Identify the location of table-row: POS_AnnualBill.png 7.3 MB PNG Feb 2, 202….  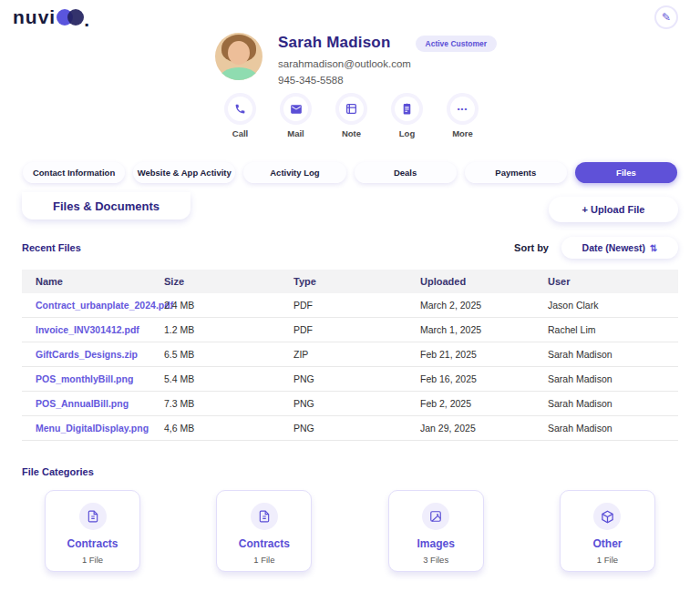
(350, 404).